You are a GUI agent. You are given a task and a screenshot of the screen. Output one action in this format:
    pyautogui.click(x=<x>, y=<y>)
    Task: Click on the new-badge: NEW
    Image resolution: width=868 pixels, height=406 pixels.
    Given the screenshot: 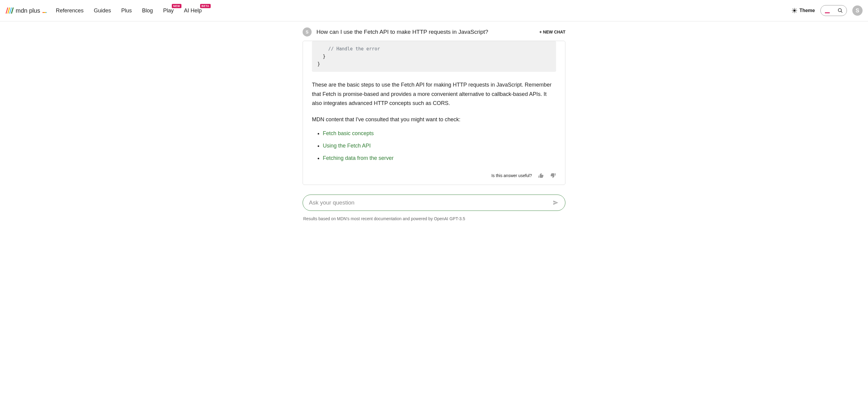 What is the action you would take?
    pyautogui.click(x=177, y=6)
    